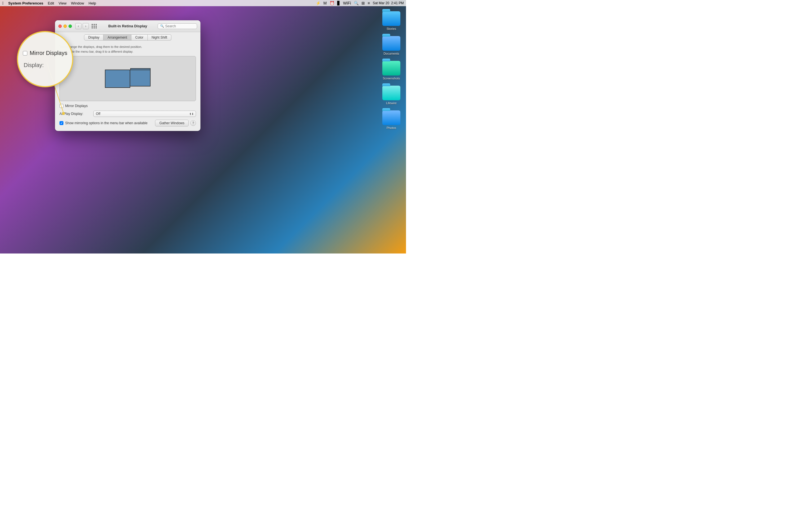  What do you see at coordinates (140, 78) in the screenshot?
I see `monitor-secondary-wrapper` at bounding box center [140, 78].